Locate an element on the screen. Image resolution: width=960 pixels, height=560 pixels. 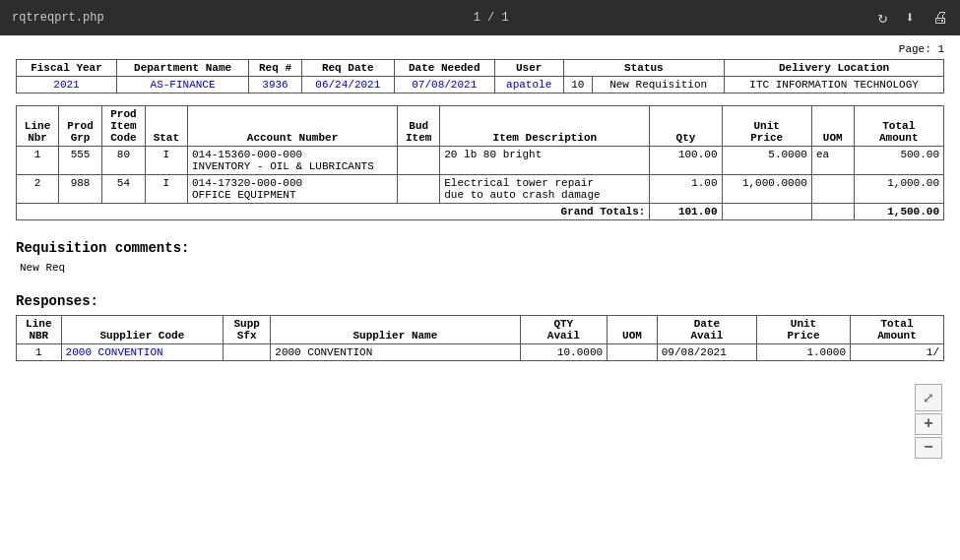
col-user: User is located at coordinates (529, 69).